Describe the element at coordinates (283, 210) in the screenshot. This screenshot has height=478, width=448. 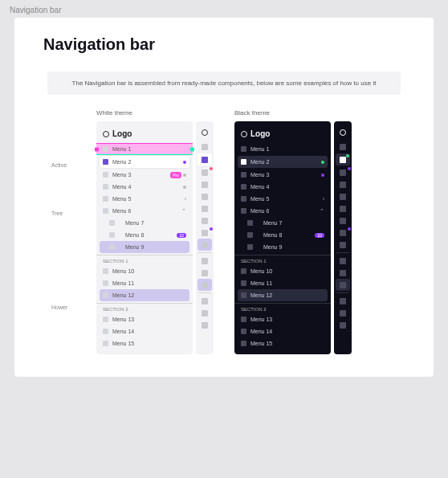
I see `menu-label: Menu 6` at that location.